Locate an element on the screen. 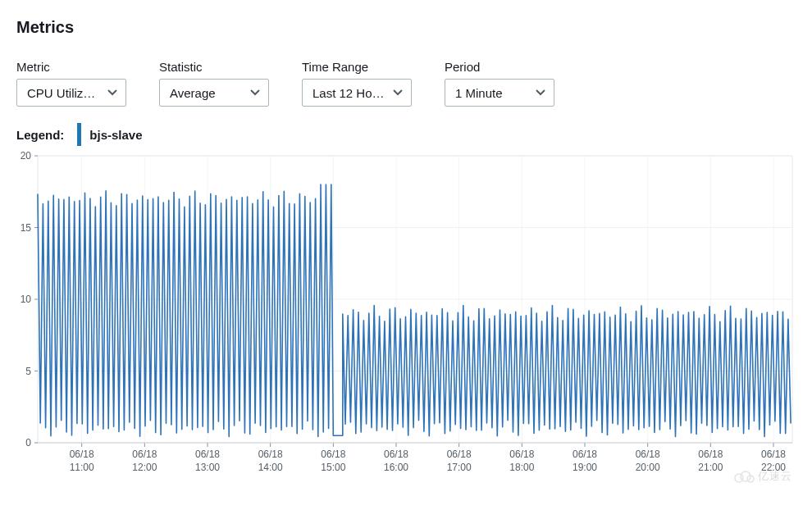 This screenshot has height=510, width=812. period-select-value: 1 Minute is located at coordinates (491, 93).